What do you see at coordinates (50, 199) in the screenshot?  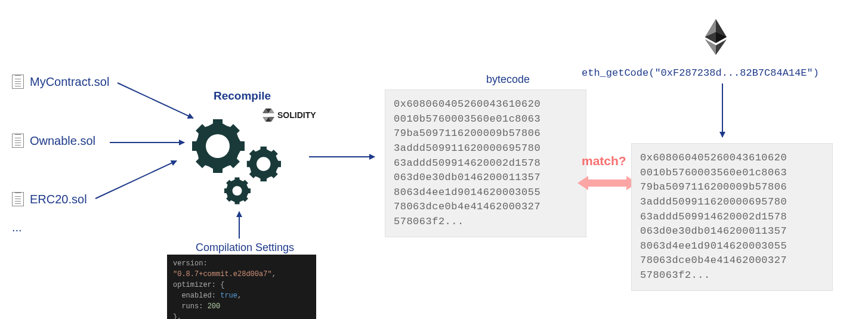 I see `file-item: ERC20.sol` at bounding box center [50, 199].